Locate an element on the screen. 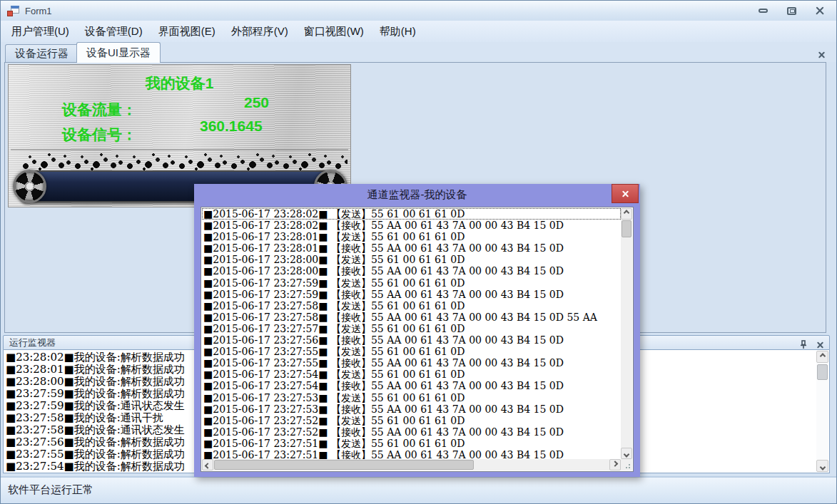 The width and height of the screenshot is (837, 504). panel-close-icon is located at coordinates (821, 345).